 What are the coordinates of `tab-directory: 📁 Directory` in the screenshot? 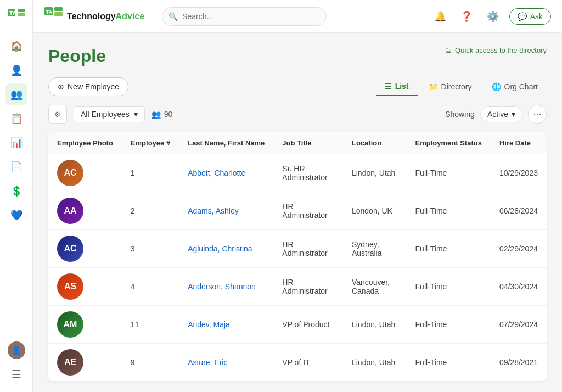 It's located at (450, 87).